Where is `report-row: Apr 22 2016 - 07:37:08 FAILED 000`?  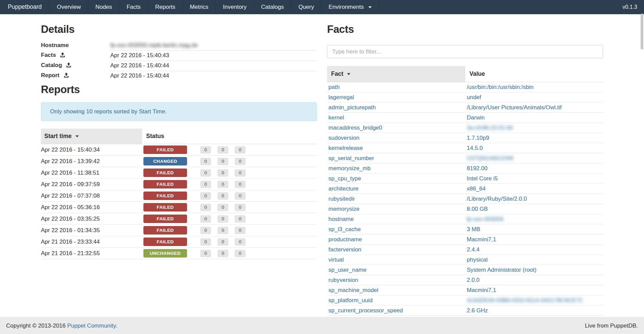
report-row: Apr 22 2016 - 07:37:08 FAILED 000 is located at coordinates (179, 196).